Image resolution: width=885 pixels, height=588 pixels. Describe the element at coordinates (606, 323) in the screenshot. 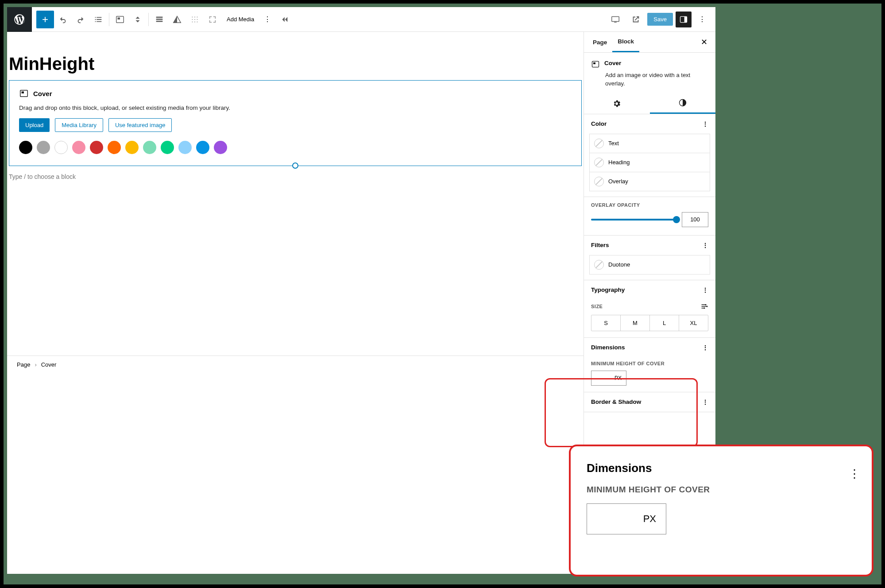

I see `size-option: S` at that location.